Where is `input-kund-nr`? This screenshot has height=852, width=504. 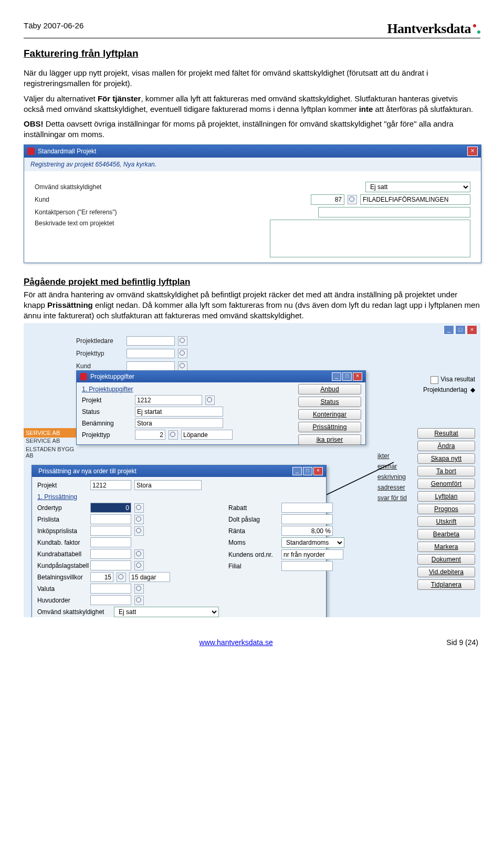 input-kund-nr is located at coordinates (328, 200).